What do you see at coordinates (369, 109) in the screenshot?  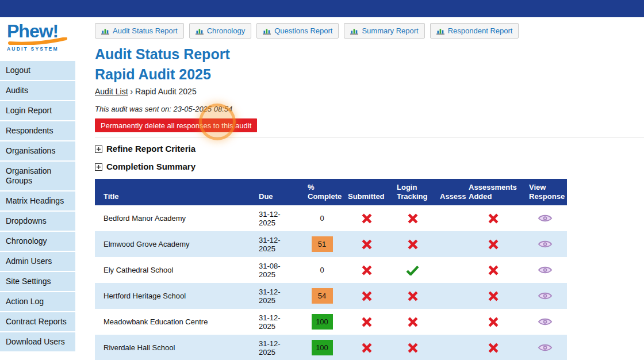 I see `audit-sent-text: This audit was sent on: 23-05-2025 08:54` at bounding box center [369, 109].